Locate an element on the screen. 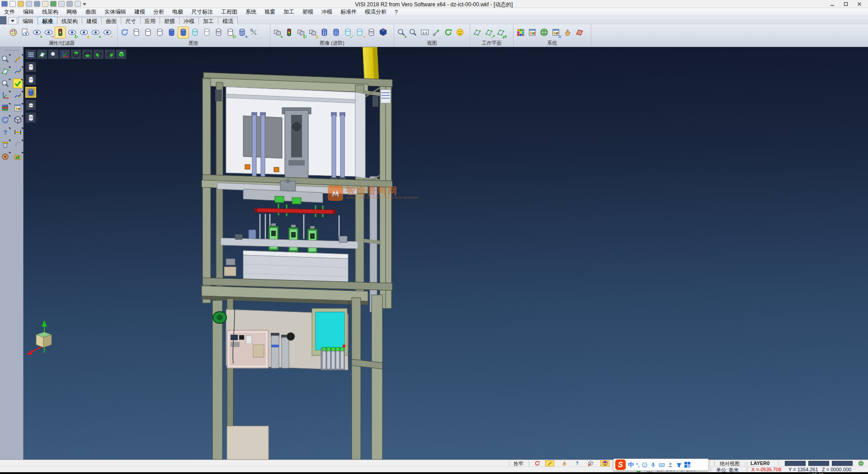 The width and height of the screenshot is (868, 474). tab: 建模 is located at coordinates (92, 21).